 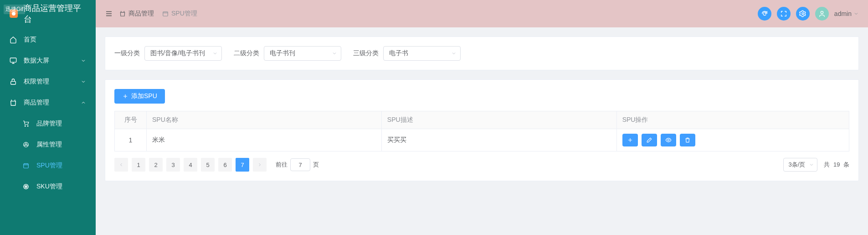 What do you see at coordinates (144, 96) in the screenshot?
I see `button-label: 添加SPU` at bounding box center [144, 96].